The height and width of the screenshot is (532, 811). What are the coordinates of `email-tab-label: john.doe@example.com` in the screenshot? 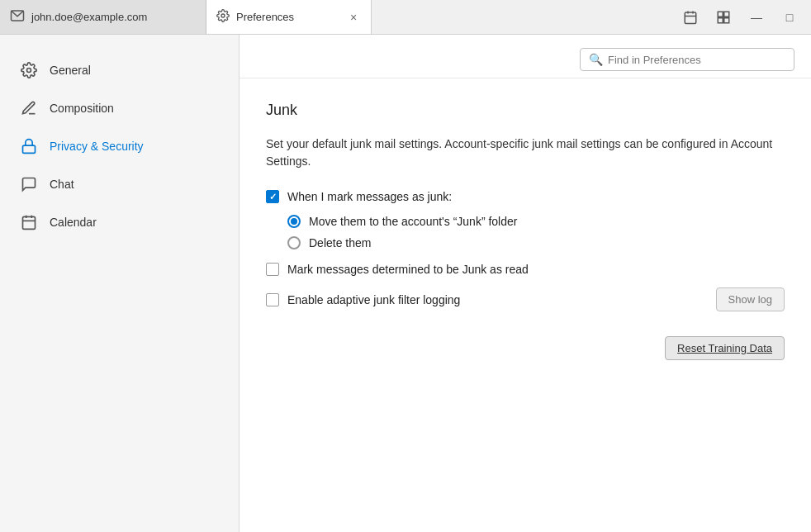 It's located at (89, 17).